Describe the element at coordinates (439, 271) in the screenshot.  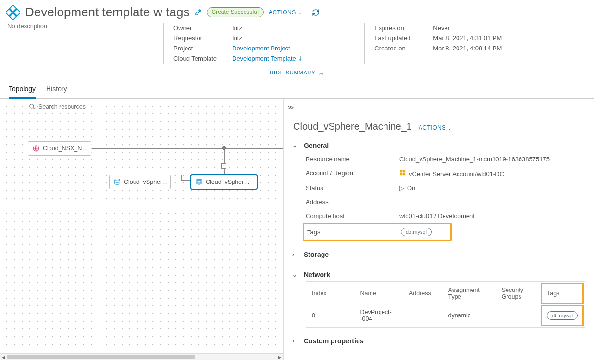
I see `section-network-toggle: ⌄Network` at that location.